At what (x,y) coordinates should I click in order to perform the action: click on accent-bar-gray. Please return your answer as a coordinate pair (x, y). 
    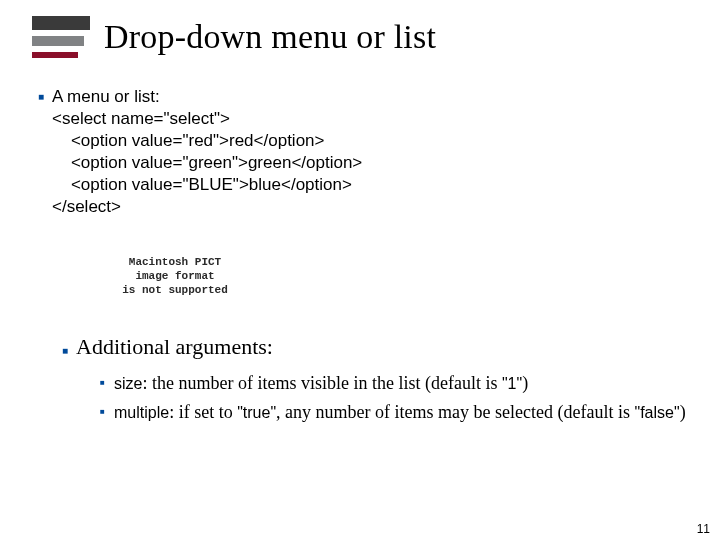
    Looking at the image, I should click on (58, 41).